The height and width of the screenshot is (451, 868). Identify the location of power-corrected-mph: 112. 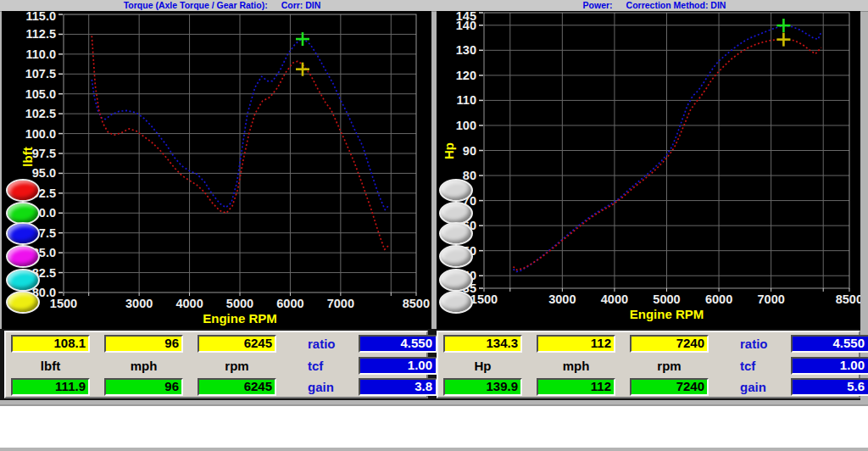
(576, 387).